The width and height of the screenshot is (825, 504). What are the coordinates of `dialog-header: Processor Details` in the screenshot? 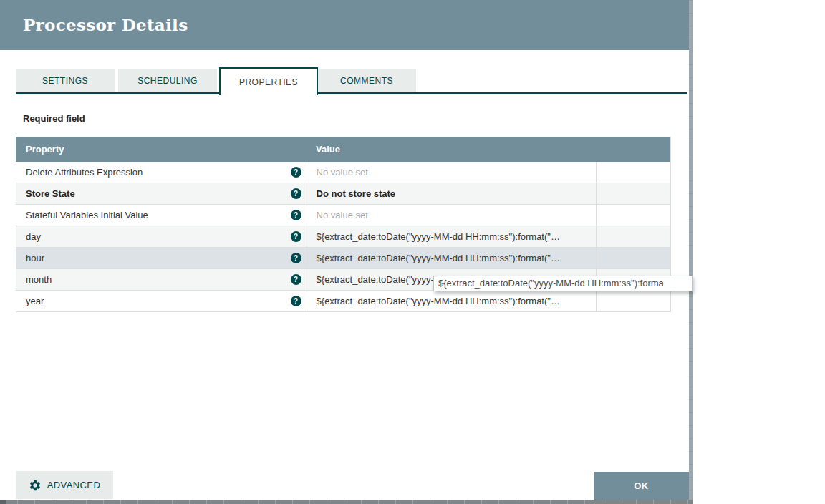 It's located at (344, 25).